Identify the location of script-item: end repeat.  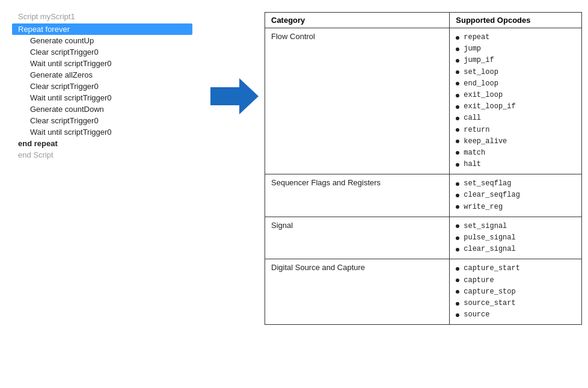
(102, 143).